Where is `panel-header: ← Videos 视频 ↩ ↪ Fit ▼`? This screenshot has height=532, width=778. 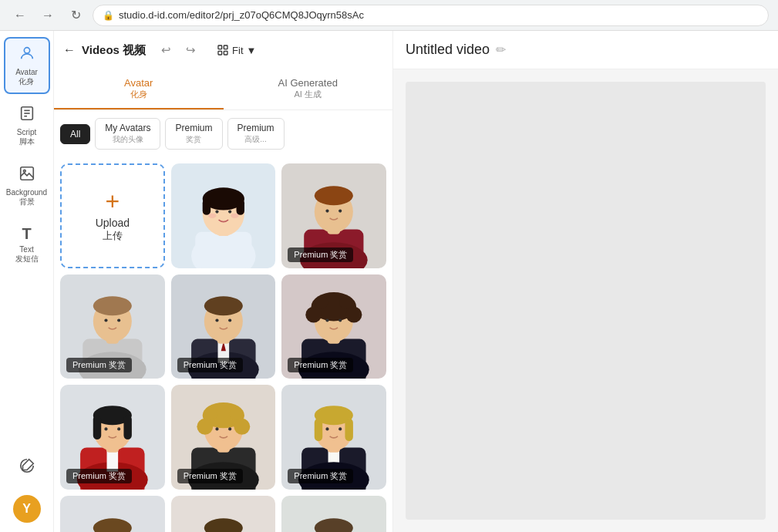 panel-header: ← Videos 视频 ↩ ↪ Fit ▼ is located at coordinates (224, 50).